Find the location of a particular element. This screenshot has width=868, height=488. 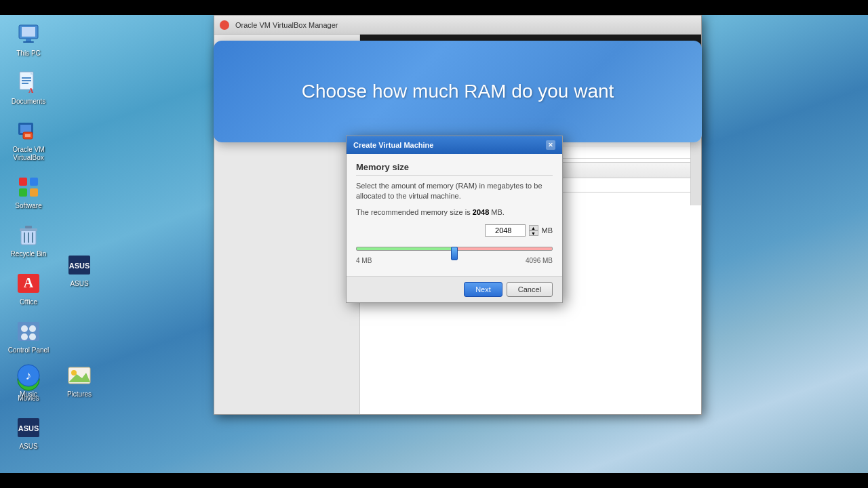

documents-label: Documents is located at coordinates (28, 102).